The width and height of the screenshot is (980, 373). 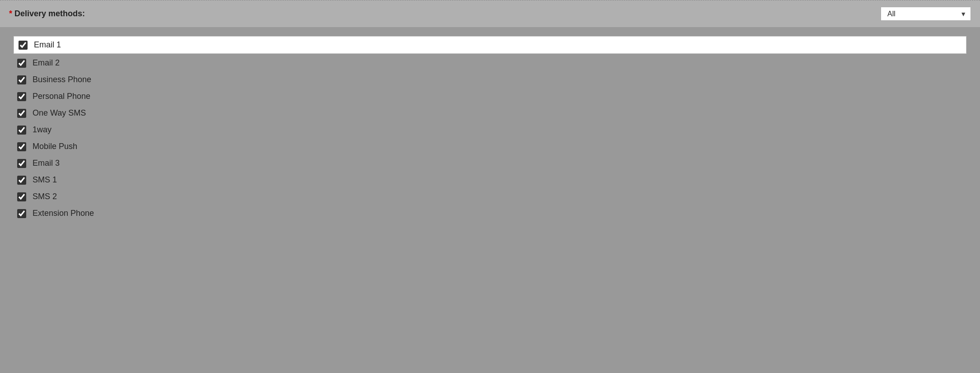 What do you see at coordinates (490, 213) in the screenshot?
I see `list-item: Extension Phone` at bounding box center [490, 213].